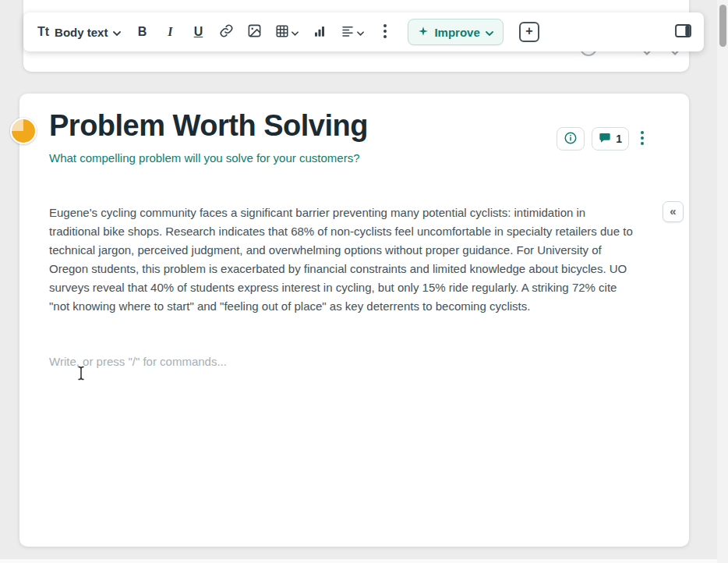 This screenshot has height=563, width=728. What do you see at coordinates (457, 33) in the screenshot?
I see `improve-label: Improve` at bounding box center [457, 33].